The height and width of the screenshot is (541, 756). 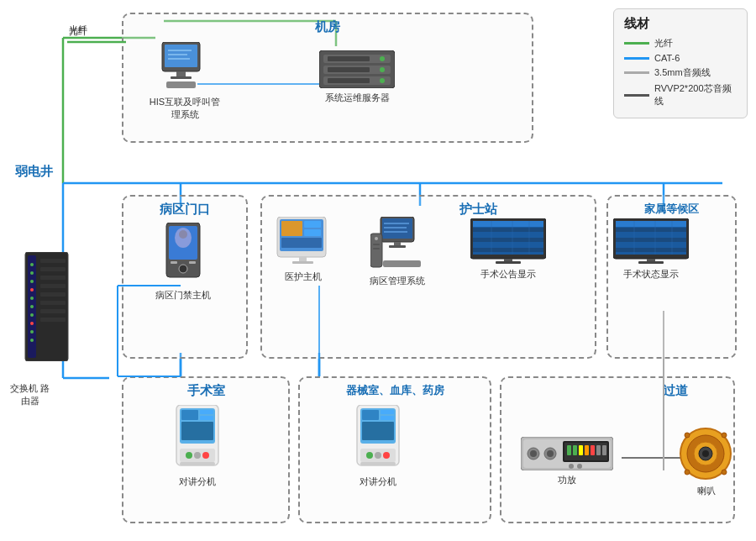 I want to click on ward-mgmt-device: 病区管理系统, so click(x=397, y=252).